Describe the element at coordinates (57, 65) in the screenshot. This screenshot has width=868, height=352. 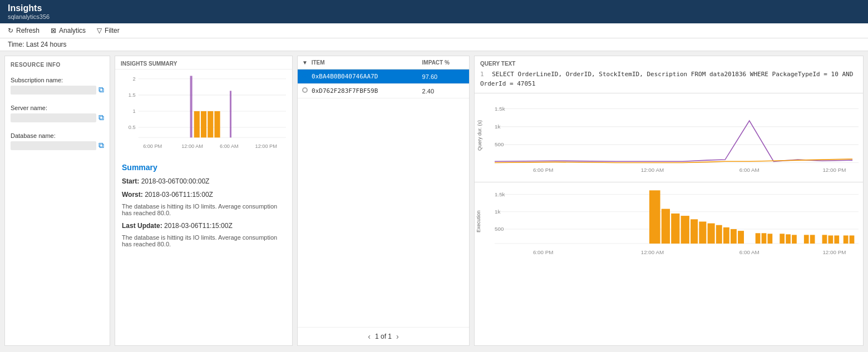
I see `resource-info-title: RESOURCE INFO` at that location.